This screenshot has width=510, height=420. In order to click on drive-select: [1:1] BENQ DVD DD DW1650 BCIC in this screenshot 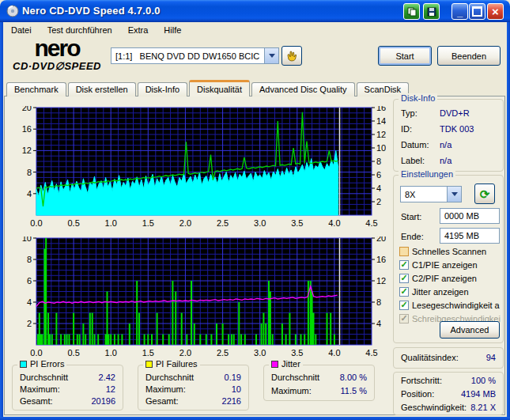, I will do `click(195, 55)`.